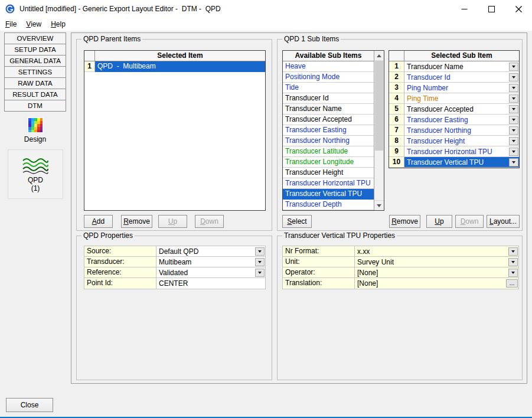 Image resolution: width=532 pixels, height=418 pixels. I want to click on qpd-waves-icon, so click(35, 166).